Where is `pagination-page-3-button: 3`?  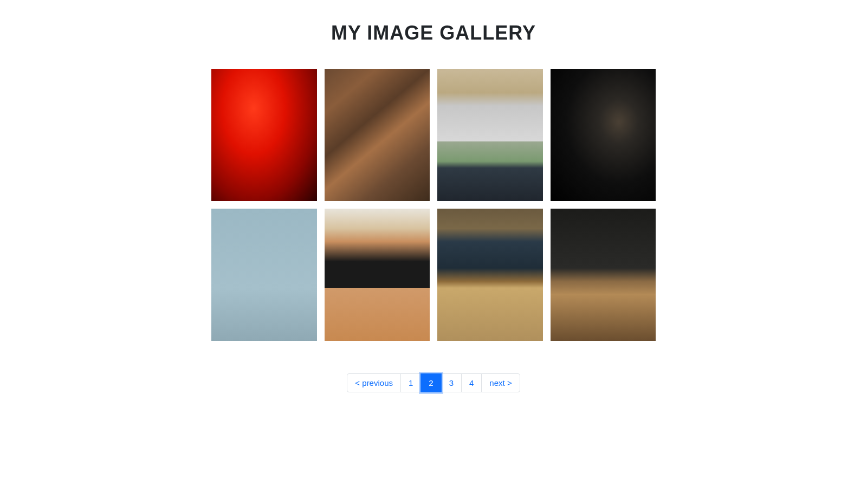
pagination-page-3-button: 3 is located at coordinates (451, 383).